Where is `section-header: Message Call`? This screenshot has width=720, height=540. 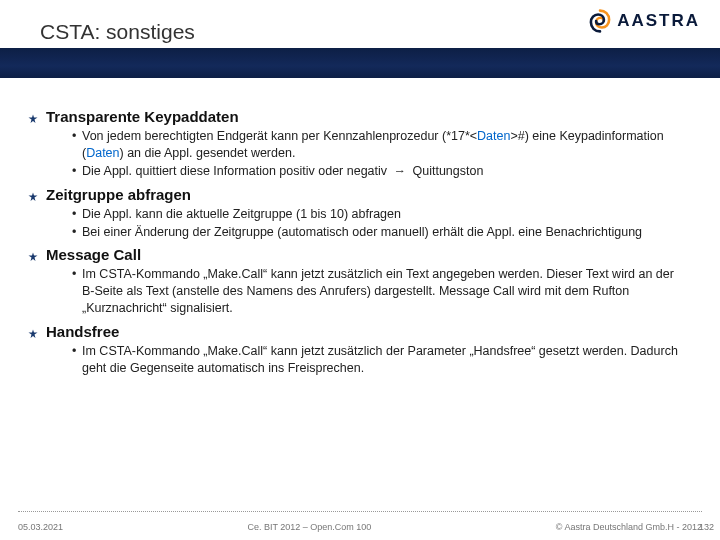 section-header: Message Call is located at coordinates (354, 254).